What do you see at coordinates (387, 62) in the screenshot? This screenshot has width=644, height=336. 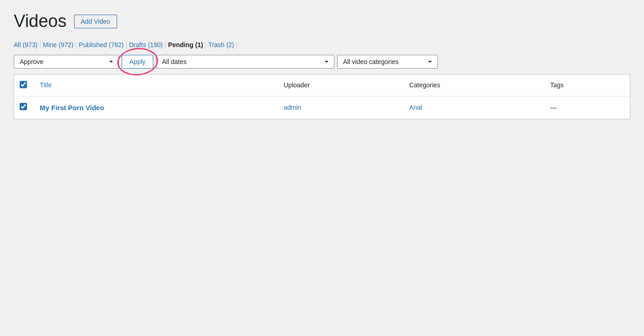 I see `categories-select: All video categories` at bounding box center [387, 62].